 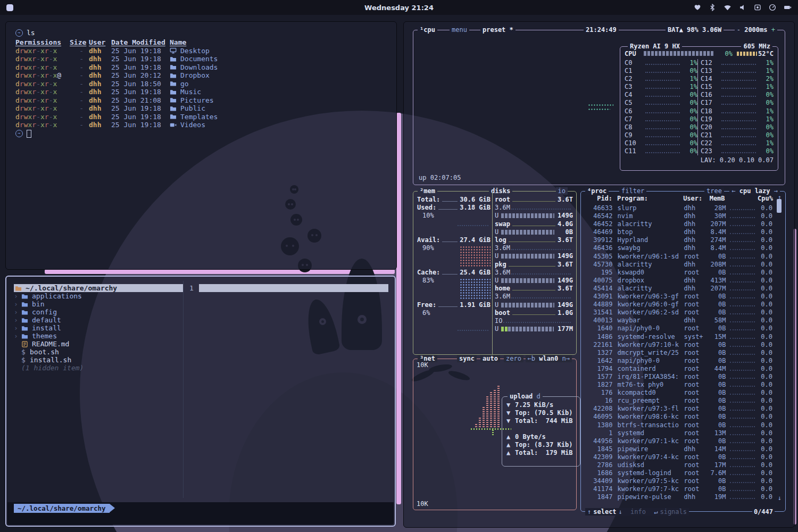 What do you see at coordinates (98, 312) in the screenshot?
I see `tree-item-dir: ›config` at bounding box center [98, 312].